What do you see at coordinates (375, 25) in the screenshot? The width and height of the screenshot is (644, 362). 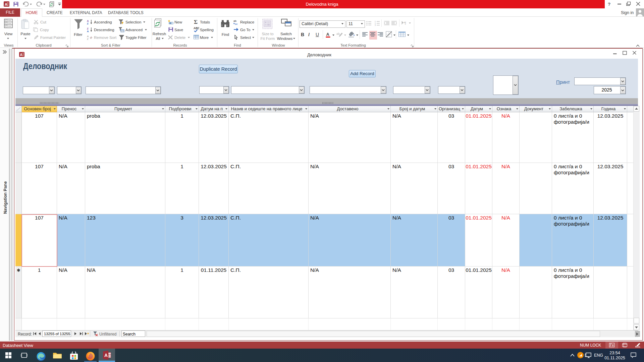 I see `svg-text: 3` at bounding box center [375, 25].